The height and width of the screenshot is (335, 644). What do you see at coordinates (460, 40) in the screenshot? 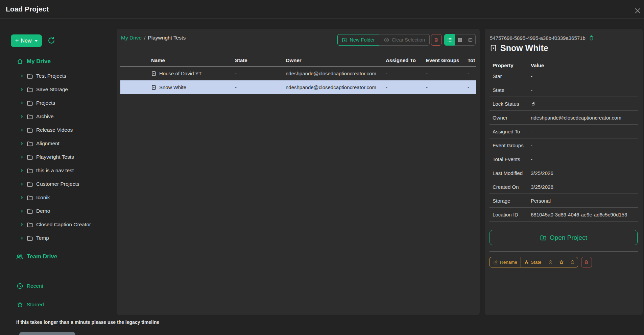
I see `grid-view-button` at bounding box center [460, 40].